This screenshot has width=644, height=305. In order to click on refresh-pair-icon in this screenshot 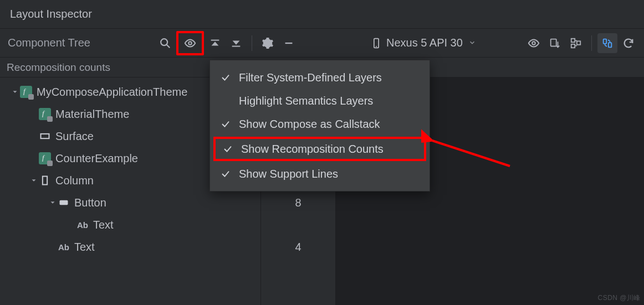, I will do `click(607, 43)`.